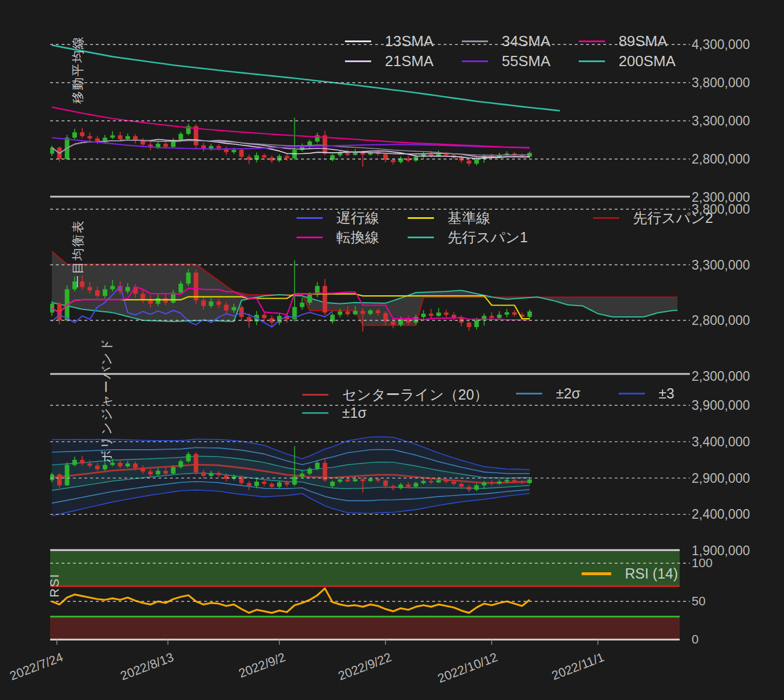 The height and width of the screenshot is (700, 784). What do you see at coordinates (721, 514) in the screenshot?
I see `y-axis-tick-label: 2,400,000` at bounding box center [721, 514].